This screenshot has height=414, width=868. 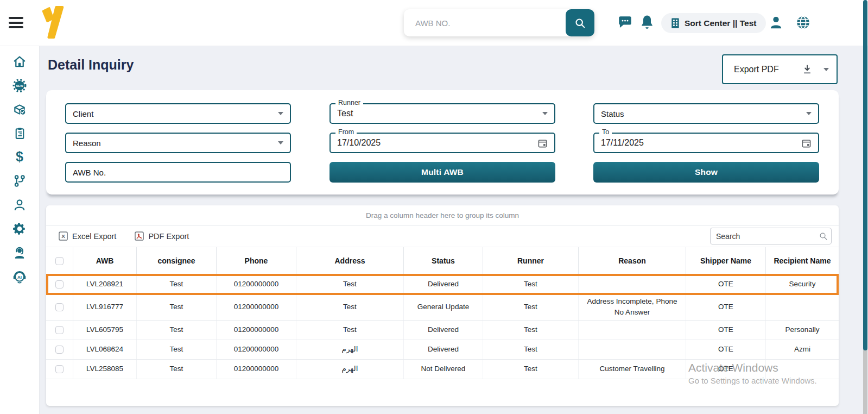 What do you see at coordinates (442, 215) in the screenshot?
I see `group-by-hint: Drag a column header here to group its c…` at bounding box center [442, 215].